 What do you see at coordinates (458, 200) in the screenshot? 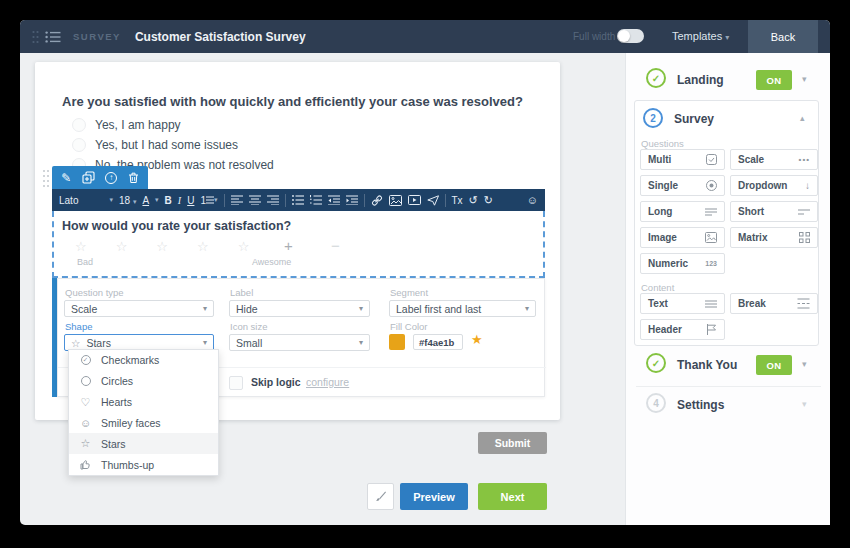
I see `clear-format-button: Tx` at bounding box center [458, 200].